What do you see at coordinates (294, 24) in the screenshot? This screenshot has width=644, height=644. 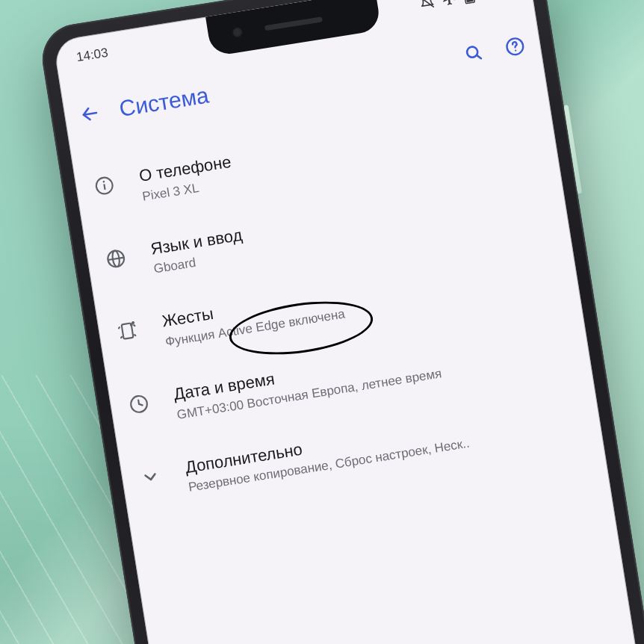 I see `earpiece-speaker` at bounding box center [294, 24].